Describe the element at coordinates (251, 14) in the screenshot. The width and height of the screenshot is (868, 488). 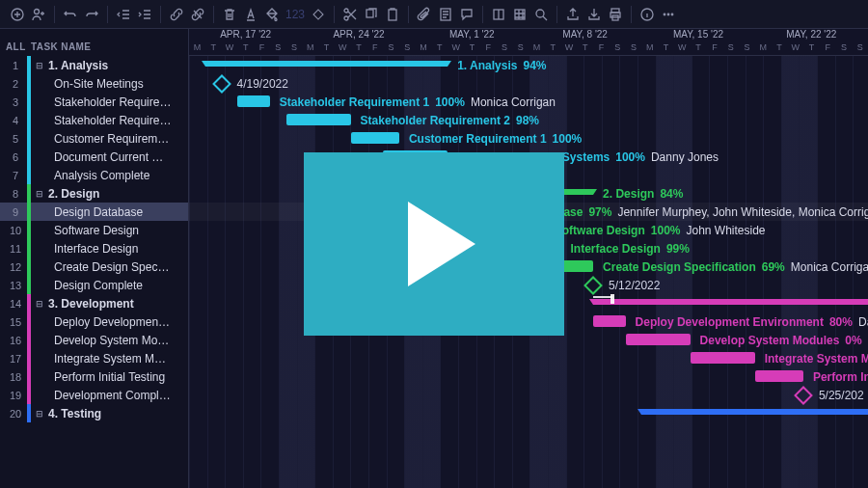
I see `format-text-icon` at that location.